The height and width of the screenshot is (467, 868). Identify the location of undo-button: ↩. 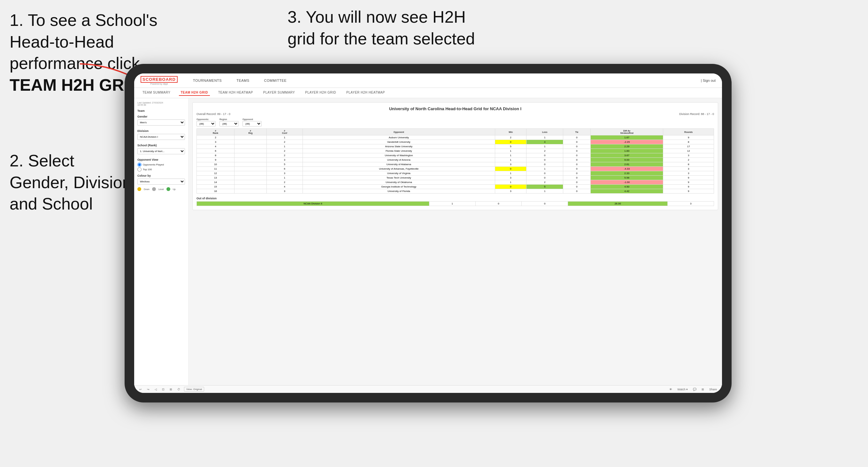
(141, 390).